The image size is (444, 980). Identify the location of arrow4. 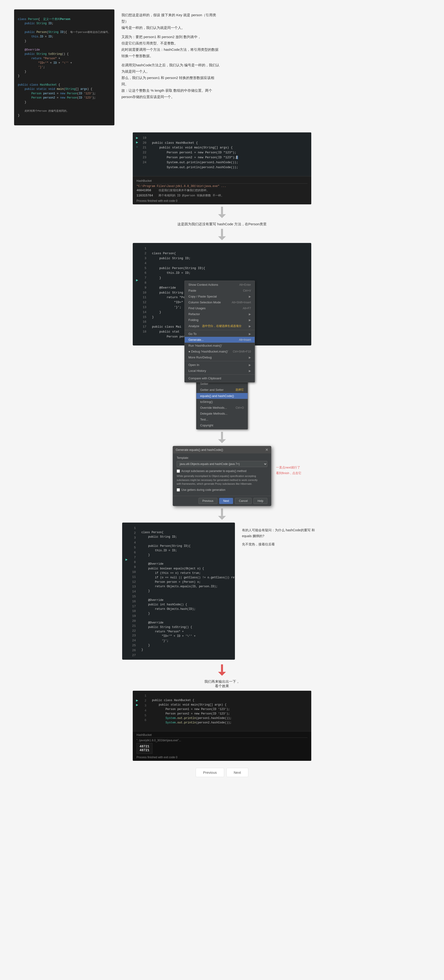
(222, 438).